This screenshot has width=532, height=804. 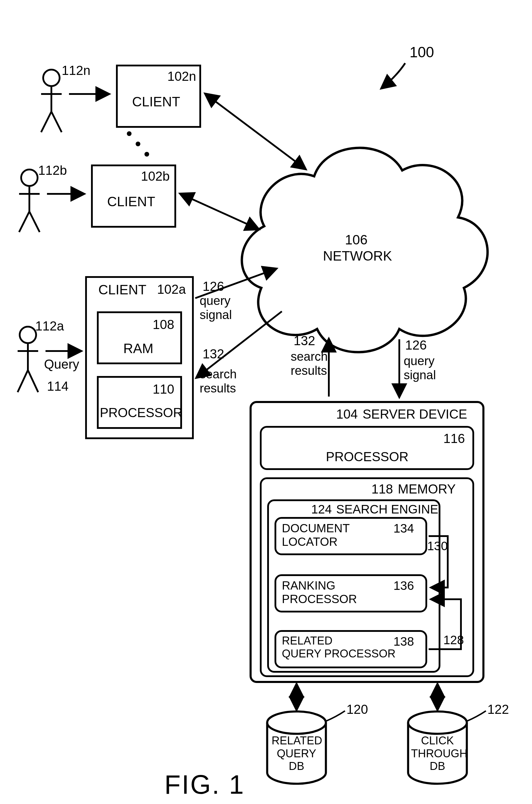 I want to click on ref-search-results-1: 132, so click(x=213, y=354).